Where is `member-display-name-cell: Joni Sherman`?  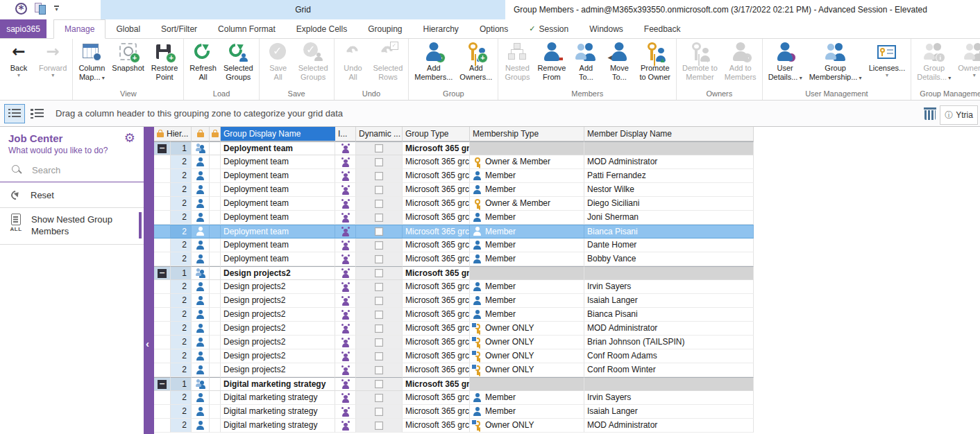 member-display-name-cell: Joni Sherman is located at coordinates (669, 218).